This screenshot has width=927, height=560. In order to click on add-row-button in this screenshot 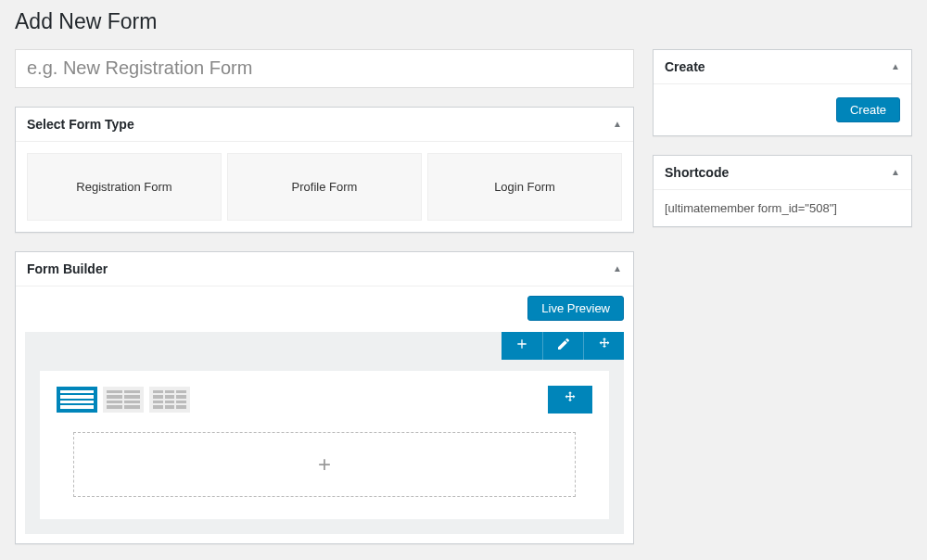, I will do `click(522, 346)`.